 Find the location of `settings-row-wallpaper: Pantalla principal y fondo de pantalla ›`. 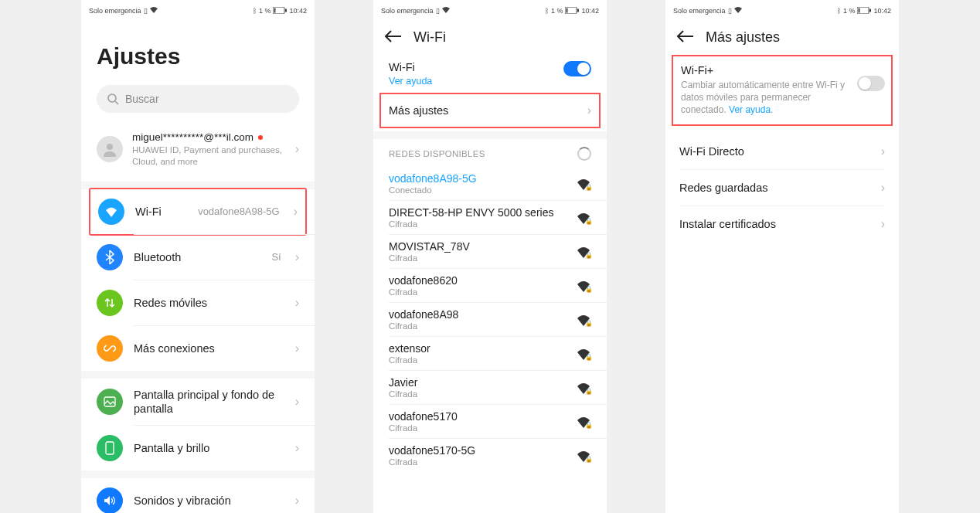

settings-row-wallpaper: Pantalla principal y fondo de pantalla › is located at coordinates (198, 402).